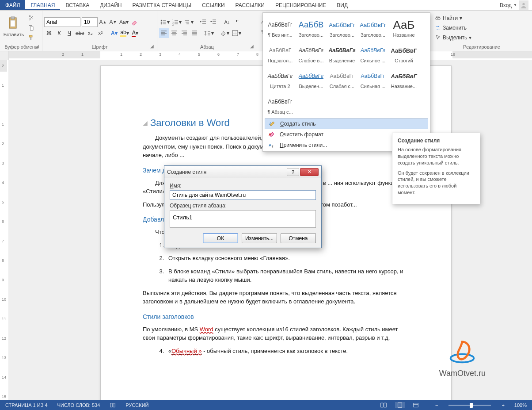 This screenshot has width=532, height=410. Describe the element at coordinates (259, 238) in the screenshot. I see `modify-button: Изменить...` at that location.